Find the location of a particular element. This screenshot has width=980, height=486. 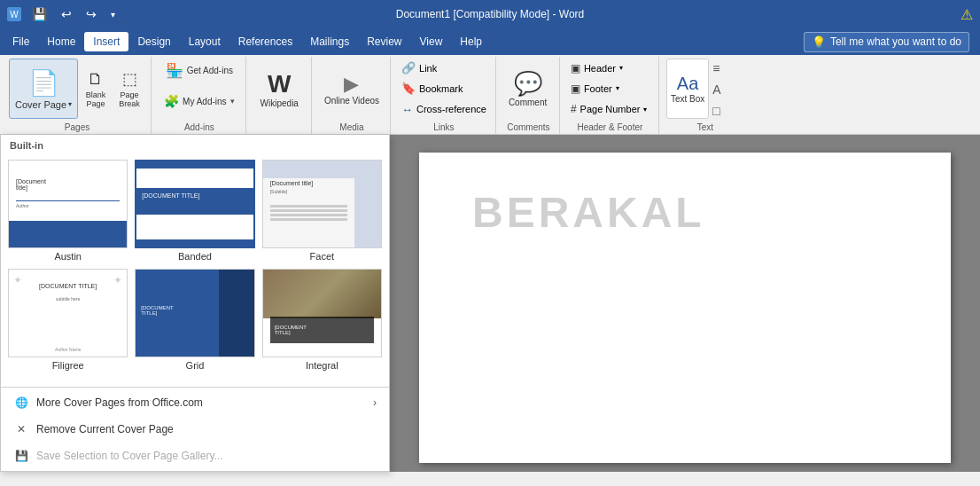

austin-title-text: [Documenttitle] is located at coordinates (31, 184).